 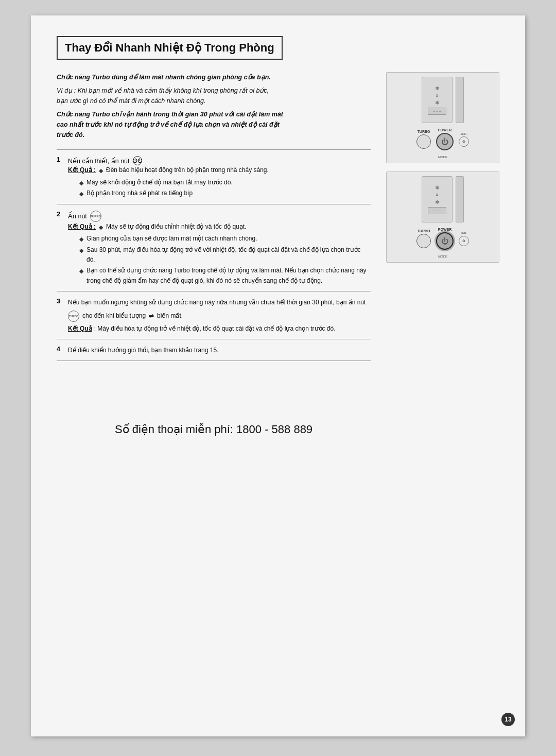 I want to click on step-1-bullet-3: Bộ phận trong nhà sẽ phát ra tiếng bíp, so click(x=140, y=194).